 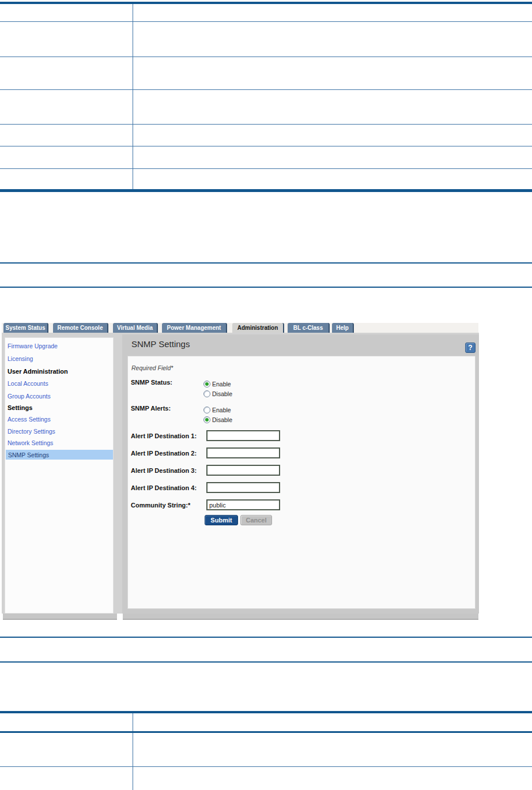 What do you see at coordinates (301, 617) in the screenshot?
I see `panel-shadow` at bounding box center [301, 617].